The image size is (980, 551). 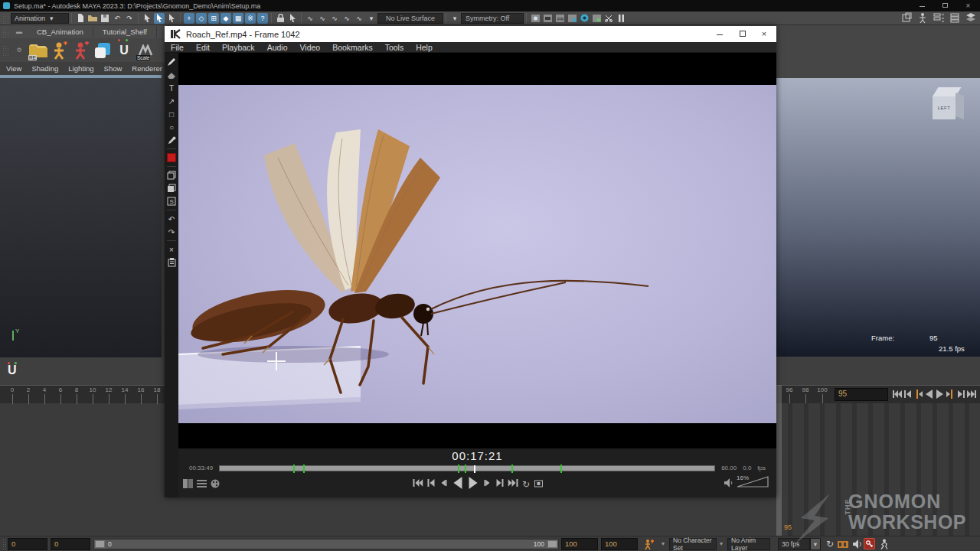 I want to click on loop-mode-icon: ↻, so click(x=526, y=484).